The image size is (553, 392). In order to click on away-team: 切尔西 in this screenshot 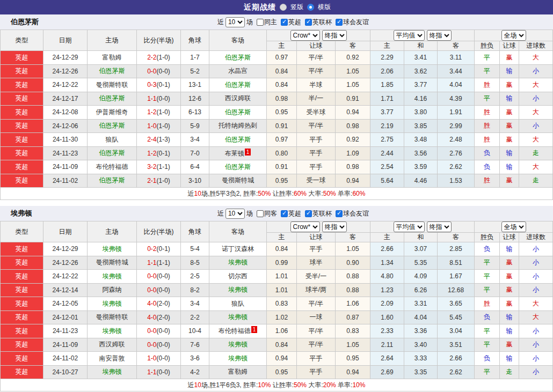, I will do `click(238, 277)`.